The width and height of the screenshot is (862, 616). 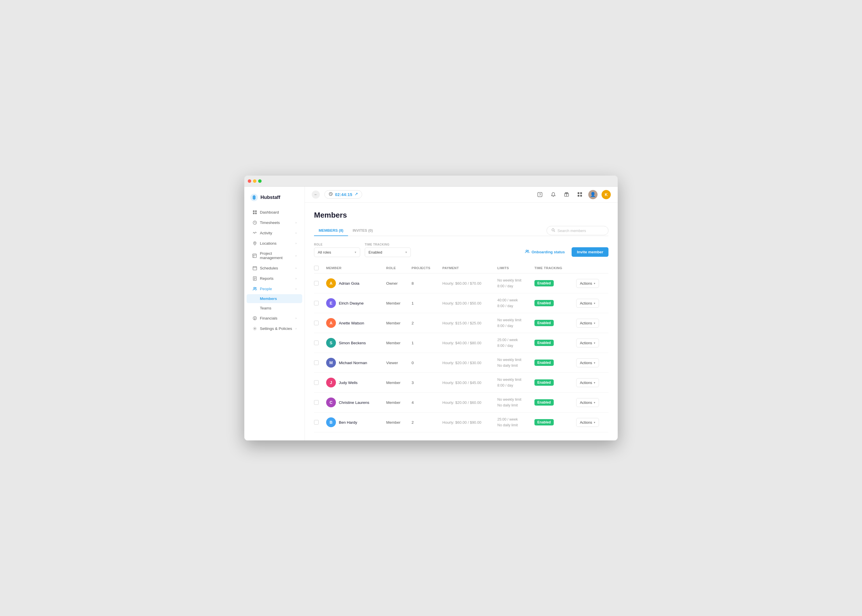 What do you see at coordinates (588, 403) in the screenshot?
I see `member-actions-button-6: Actions ▾` at bounding box center [588, 403].